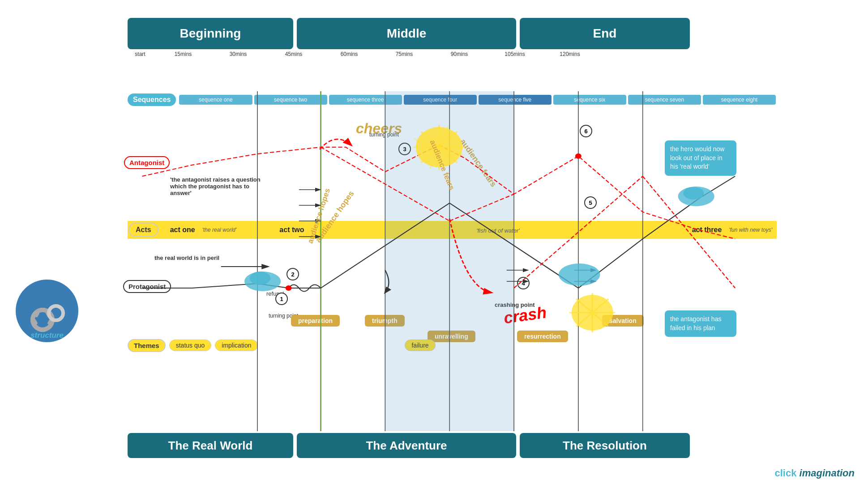 This screenshot has height=488, width=868. What do you see at coordinates (385, 321) in the screenshot?
I see `stage-triumpth: triumpth` at bounding box center [385, 321].